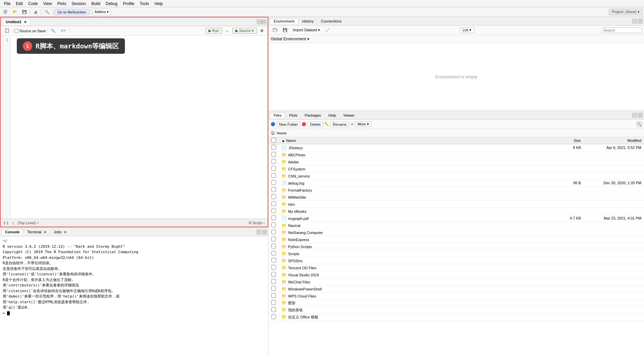 This screenshot has height=355, width=644. Describe the element at coordinates (47, 12) in the screenshot. I see `find-btn: 🔍` at that location.